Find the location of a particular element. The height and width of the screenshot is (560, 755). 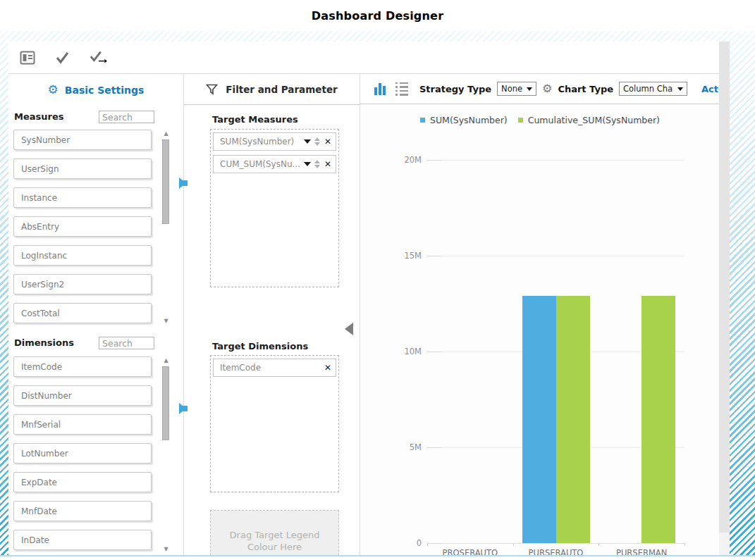

list-item: AbsEntry is located at coordinates (82, 227).